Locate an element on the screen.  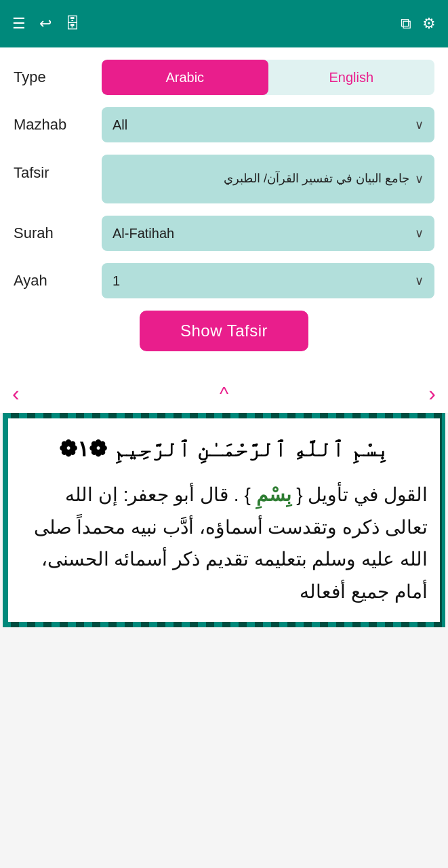
ayah-label: Ayah is located at coordinates (58, 281).